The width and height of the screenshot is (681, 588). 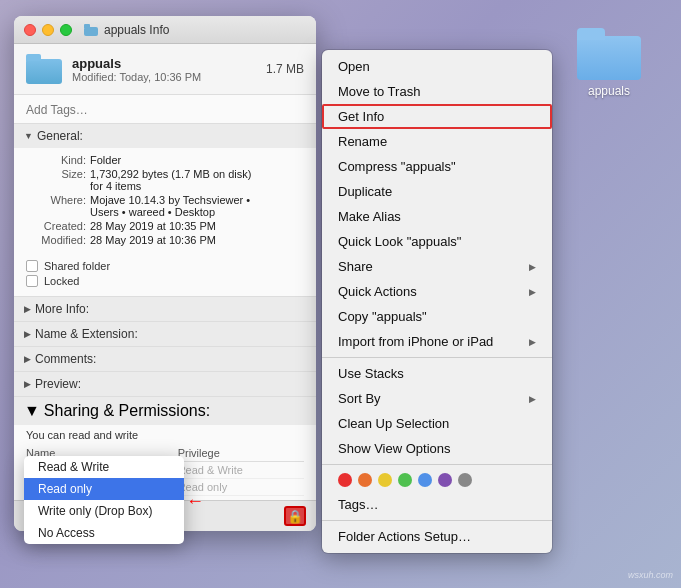 I want to click on ctx-folder-actions: Folder Actions Setup…, so click(x=437, y=536).